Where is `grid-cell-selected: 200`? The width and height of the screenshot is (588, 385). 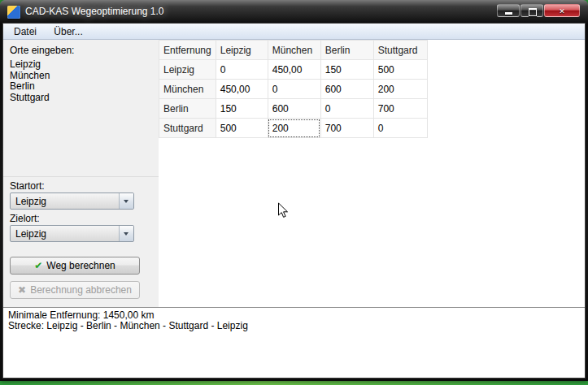 grid-cell-selected: 200 is located at coordinates (294, 128).